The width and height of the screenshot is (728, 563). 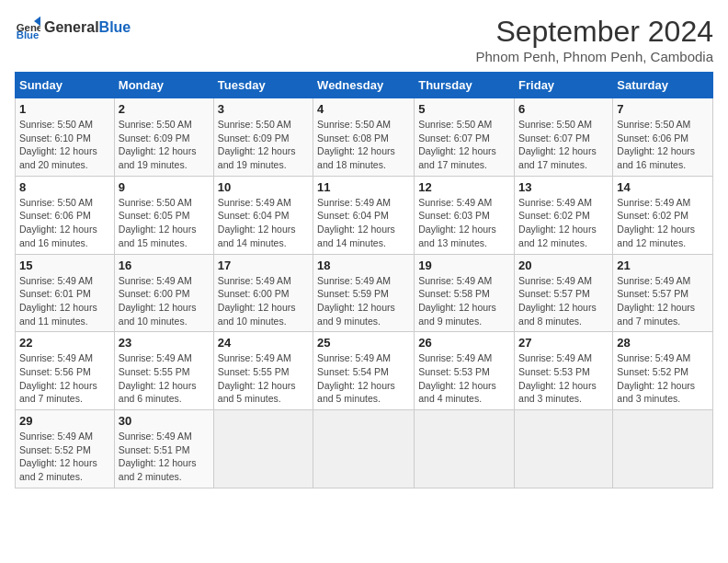 I want to click on logo-general: General, so click(x=72, y=28).